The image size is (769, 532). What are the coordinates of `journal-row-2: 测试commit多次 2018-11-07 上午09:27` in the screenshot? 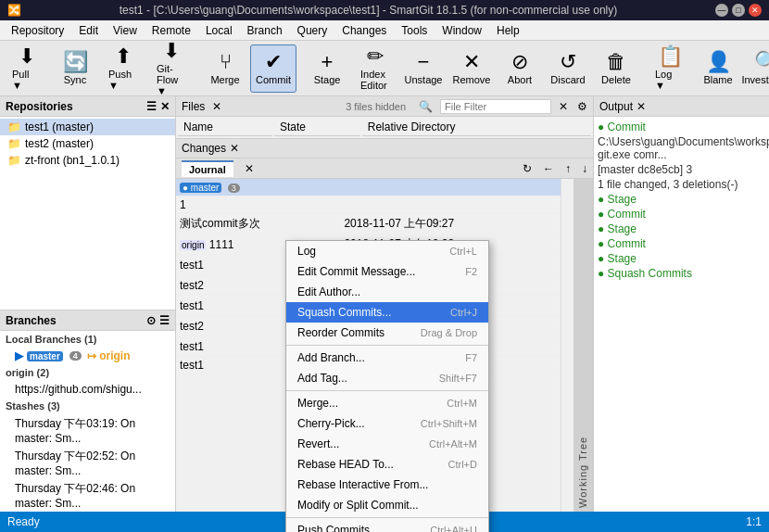 It's located at (369, 224).